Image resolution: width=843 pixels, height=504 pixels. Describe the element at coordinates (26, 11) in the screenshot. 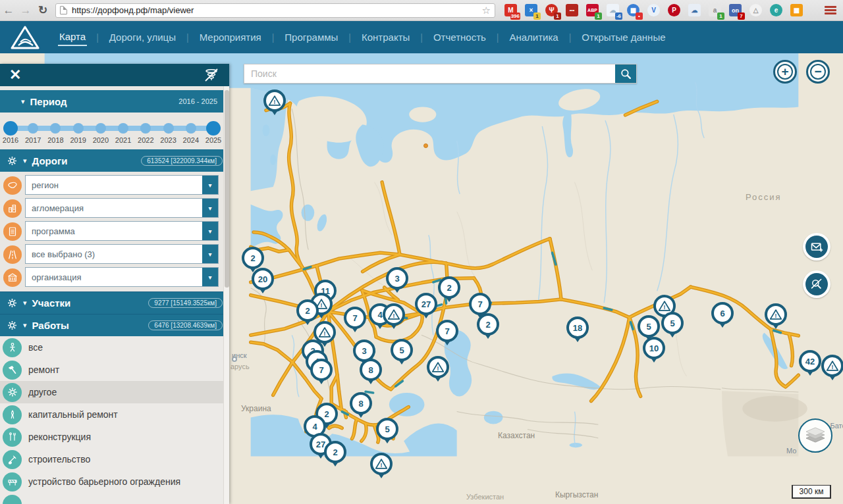

I see `forward-button: →` at that location.